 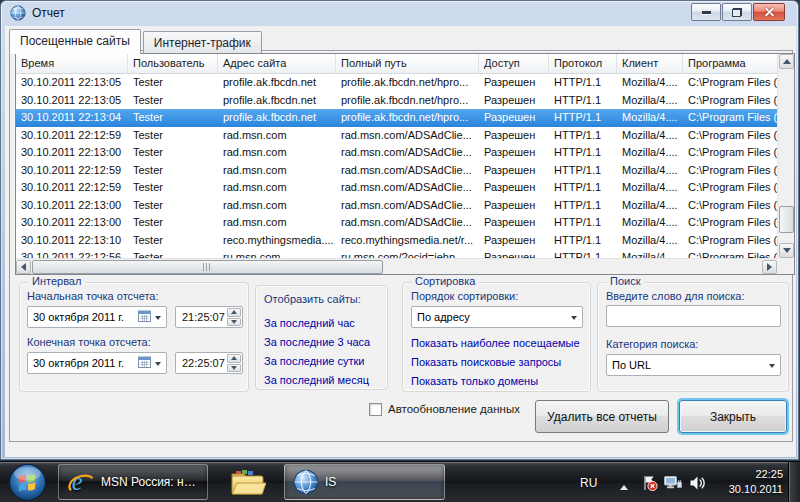 What do you see at coordinates (786, 220) in the screenshot?
I see `vertical-scroll-thumb` at bounding box center [786, 220].